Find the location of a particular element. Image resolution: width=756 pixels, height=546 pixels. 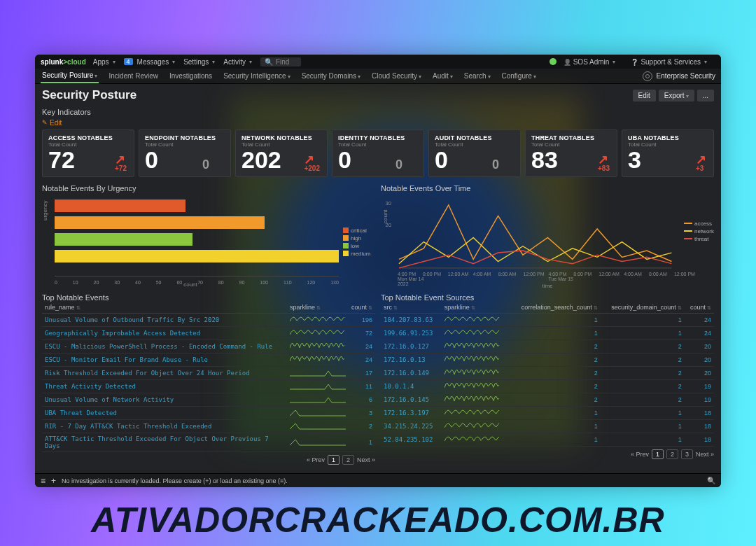

kpi-card: NETWORK NOTABLESTotal Count202+202 is located at coordinates (281, 153).